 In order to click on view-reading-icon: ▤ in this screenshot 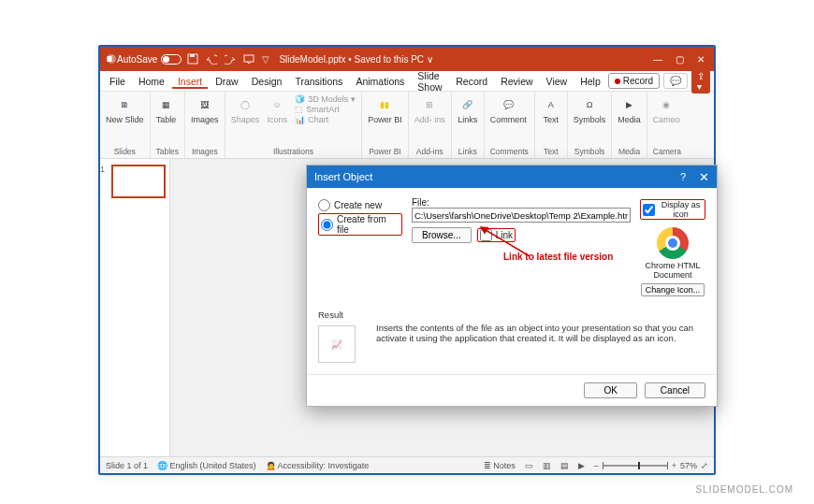, I will do `click(565, 466)`.